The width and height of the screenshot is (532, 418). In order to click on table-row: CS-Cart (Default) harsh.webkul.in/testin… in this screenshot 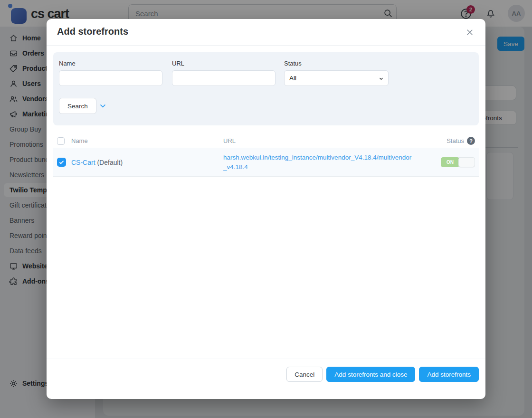, I will do `click(266, 162)`.